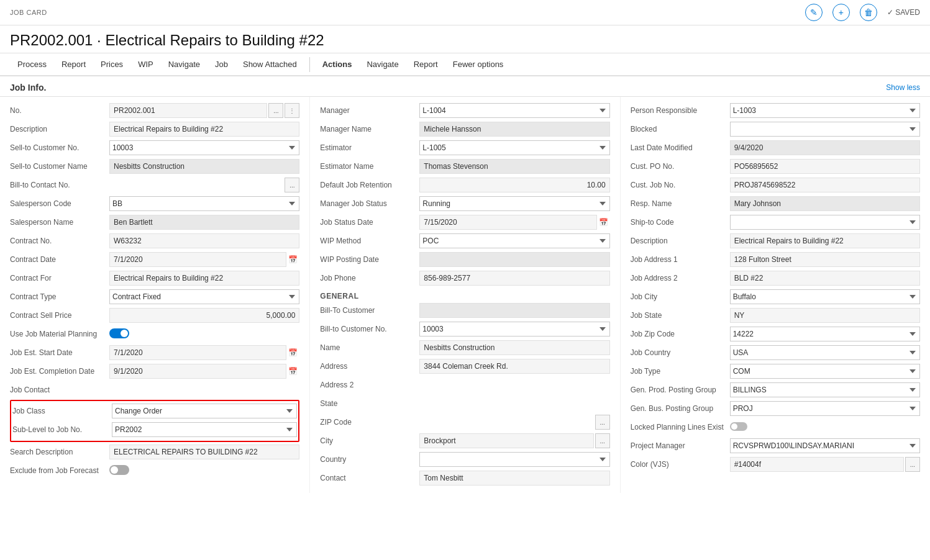  What do you see at coordinates (825, 111) in the screenshot?
I see `person-resp-dropdown: L-1003` at bounding box center [825, 111].